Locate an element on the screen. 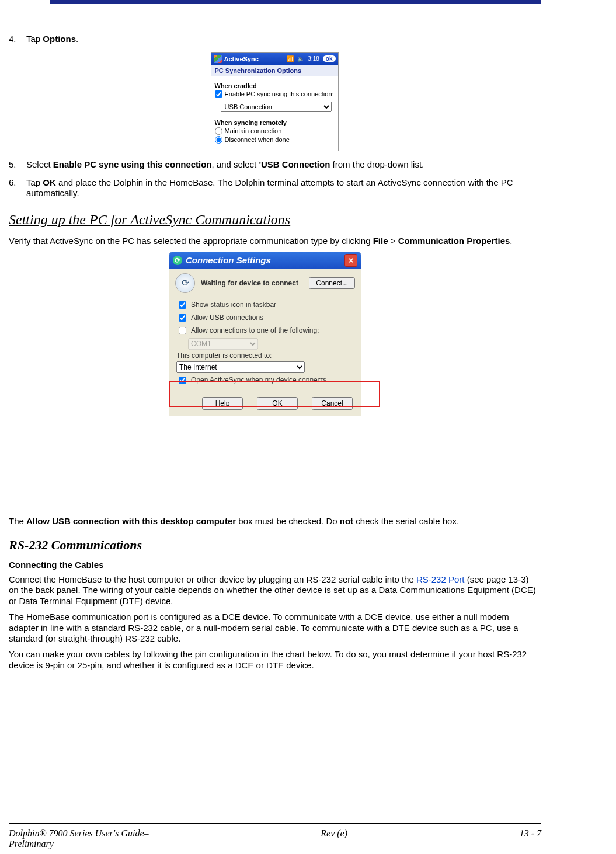 The image size is (616, 854). step-6-b: and place the Dolphin in the HomeBase. T… is located at coordinates (270, 188).